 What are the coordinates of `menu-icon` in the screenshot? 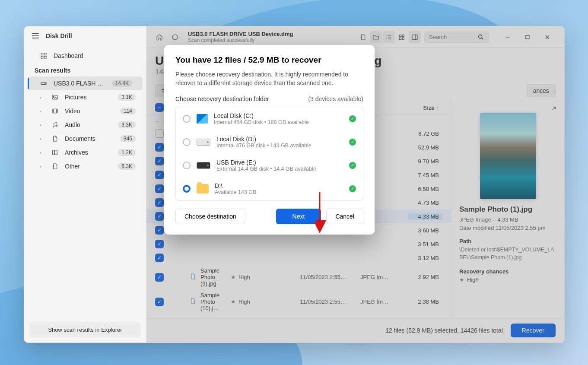 It's located at (35, 36).